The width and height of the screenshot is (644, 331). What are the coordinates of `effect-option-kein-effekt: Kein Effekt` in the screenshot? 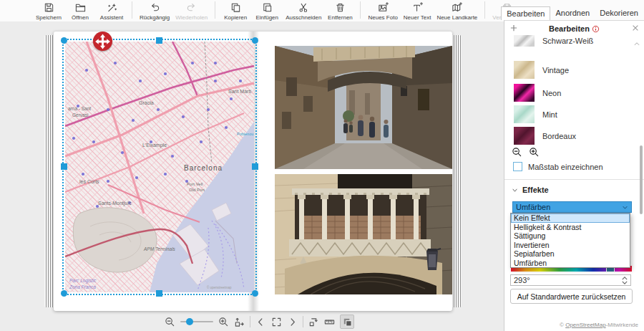 It's located at (570, 218).